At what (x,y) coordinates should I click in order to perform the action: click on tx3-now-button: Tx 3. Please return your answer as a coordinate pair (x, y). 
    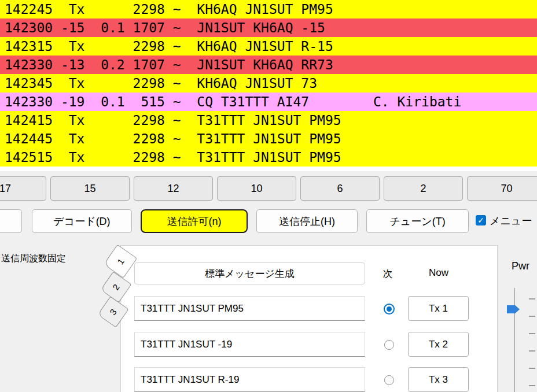
    Looking at the image, I should click on (439, 379).